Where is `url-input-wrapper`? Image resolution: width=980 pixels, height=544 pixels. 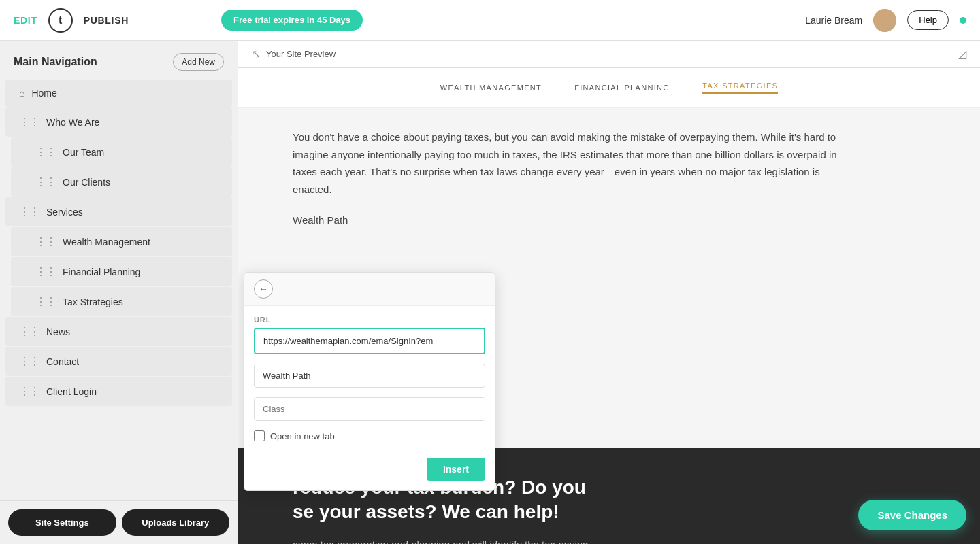 url-input-wrapper is located at coordinates (370, 341).